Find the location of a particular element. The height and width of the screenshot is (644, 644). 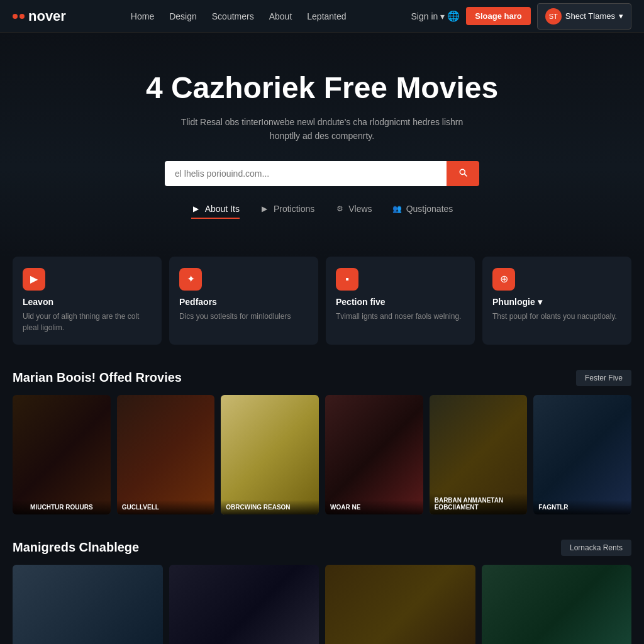

search-icon is located at coordinates (463, 172).